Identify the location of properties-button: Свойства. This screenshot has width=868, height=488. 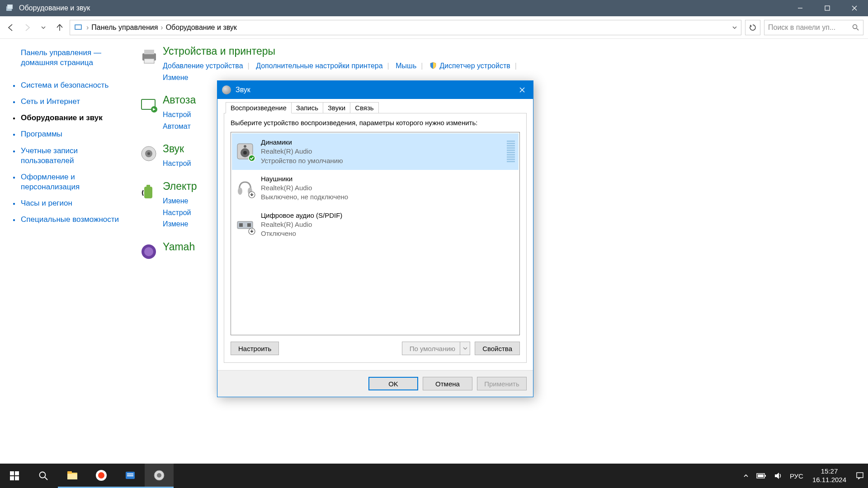
(497, 348).